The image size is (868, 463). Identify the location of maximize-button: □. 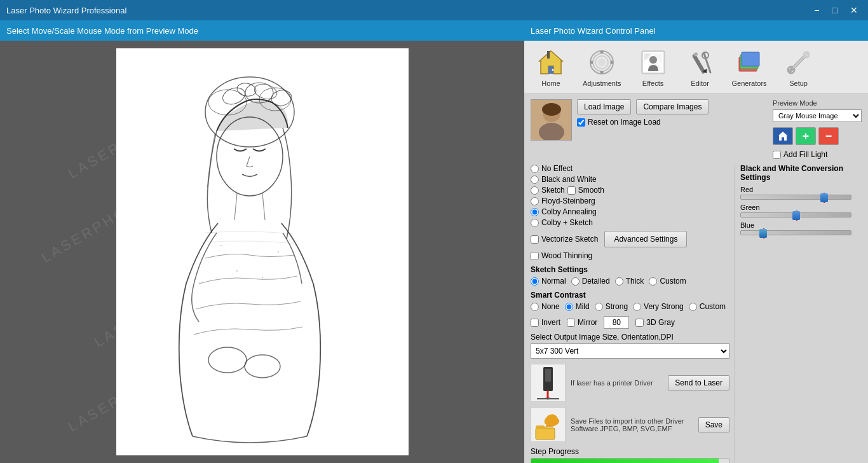
(835, 10).